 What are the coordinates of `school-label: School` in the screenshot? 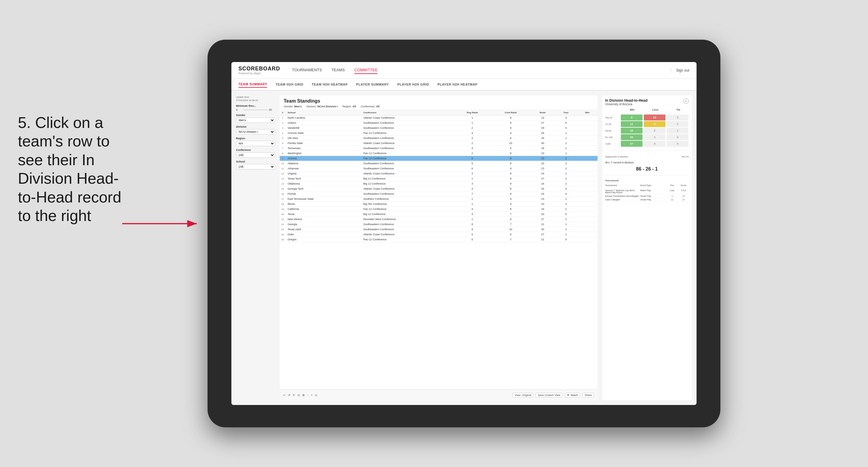 It's located at (255, 162).